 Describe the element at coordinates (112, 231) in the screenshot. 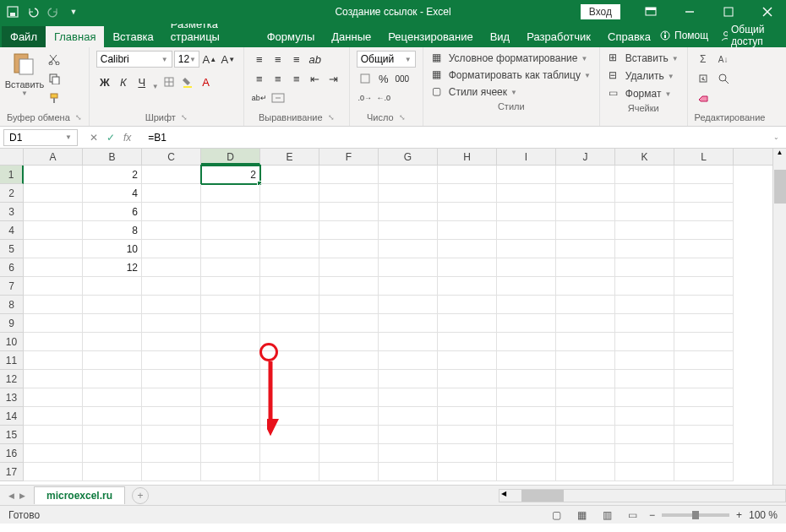

I see `cell: 8` at that location.